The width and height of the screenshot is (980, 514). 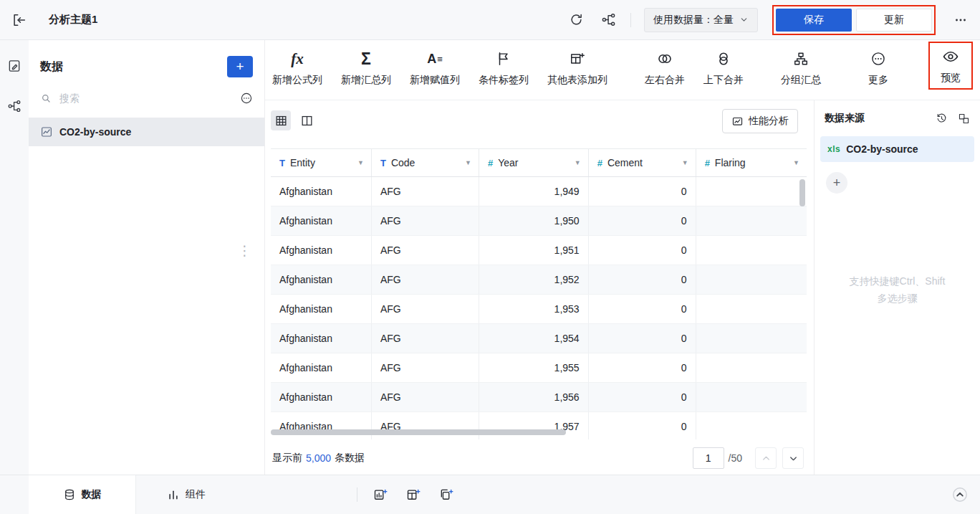 What do you see at coordinates (897, 298) in the screenshot?
I see `hint-line-2: 多选步骤` at bounding box center [897, 298].